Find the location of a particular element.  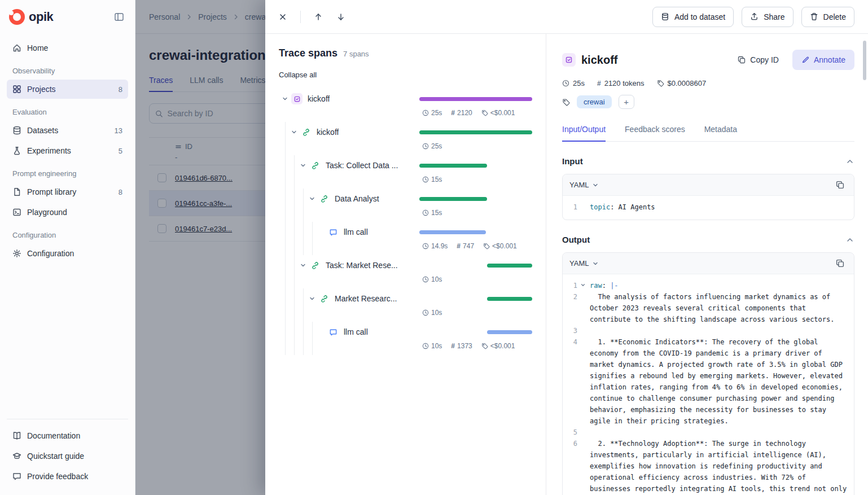

copy-id-label: Copy ID is located at coordinates (764, 60).